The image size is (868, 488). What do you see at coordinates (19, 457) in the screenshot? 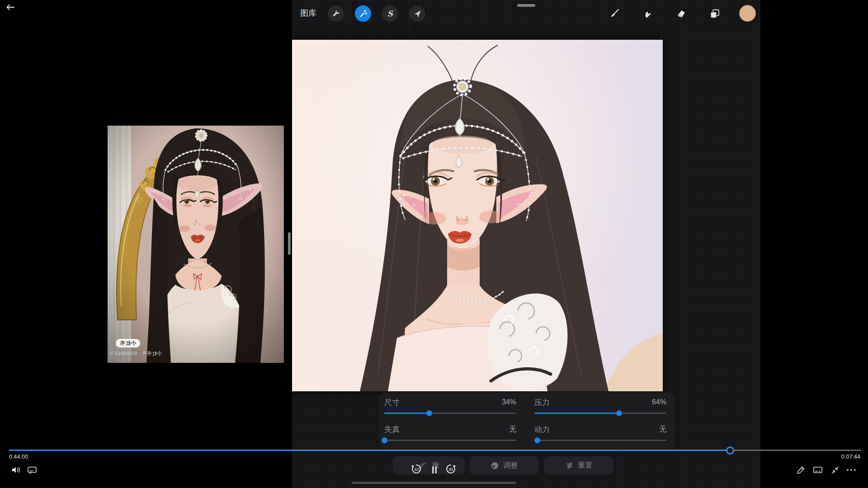
I see `current-time: 0:44:00` at bounding box center [19, 457].